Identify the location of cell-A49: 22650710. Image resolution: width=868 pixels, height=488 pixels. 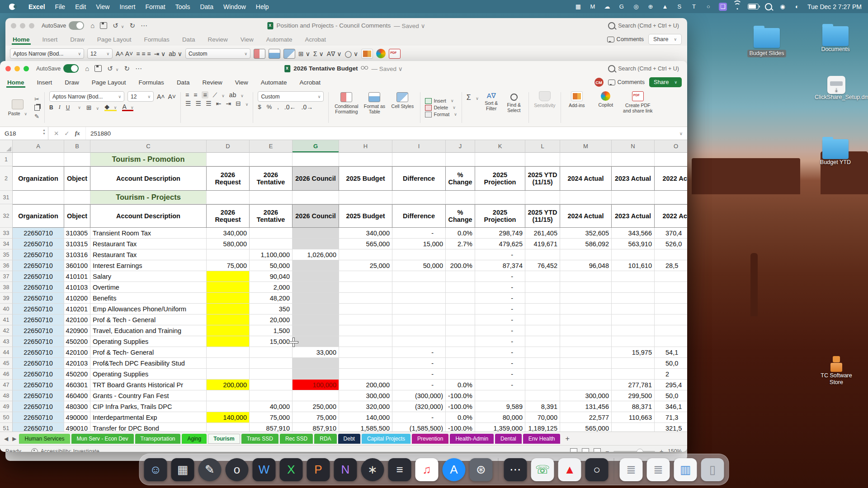
(38, 407).